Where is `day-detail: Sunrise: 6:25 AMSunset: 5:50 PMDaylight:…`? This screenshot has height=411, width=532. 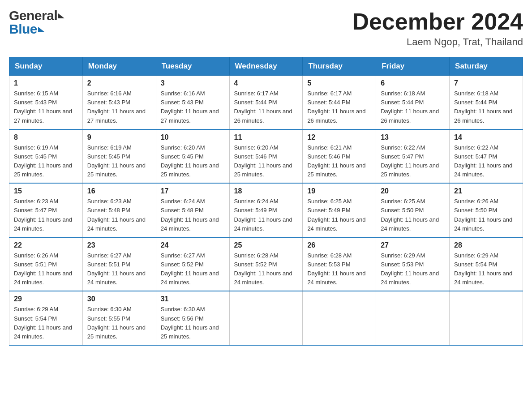 day-detail: Sunrise: 6:25 AMSunset: 5:50 PMDaylight:… is located at coordinates (413, 215).